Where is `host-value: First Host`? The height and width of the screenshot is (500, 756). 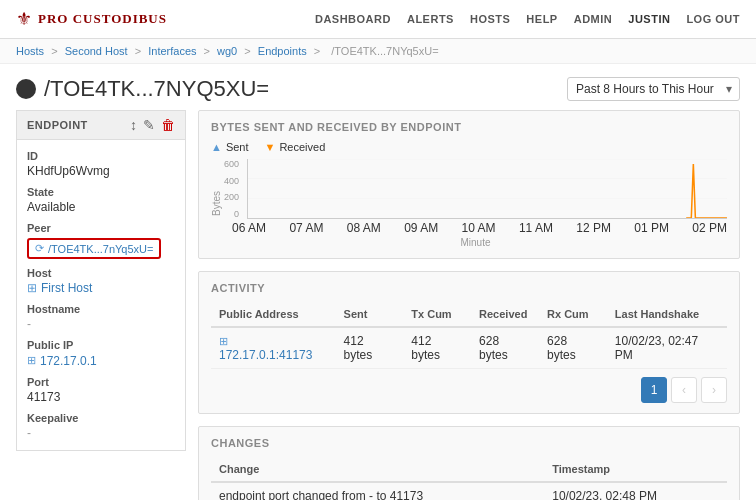
host-value: First Host is located at coordinates (66, 288).